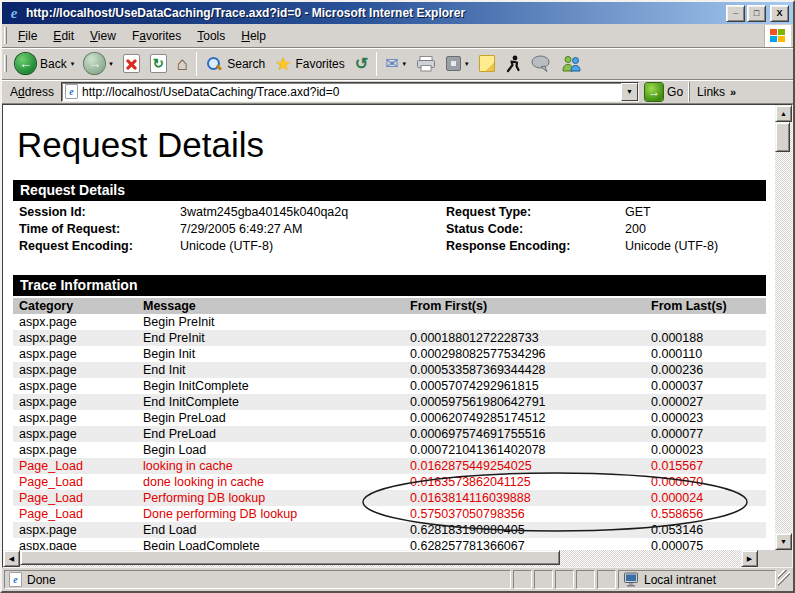 The width and height of the screenshot is (795, 593). I want to click on field-value: 200, so click(696, 230).